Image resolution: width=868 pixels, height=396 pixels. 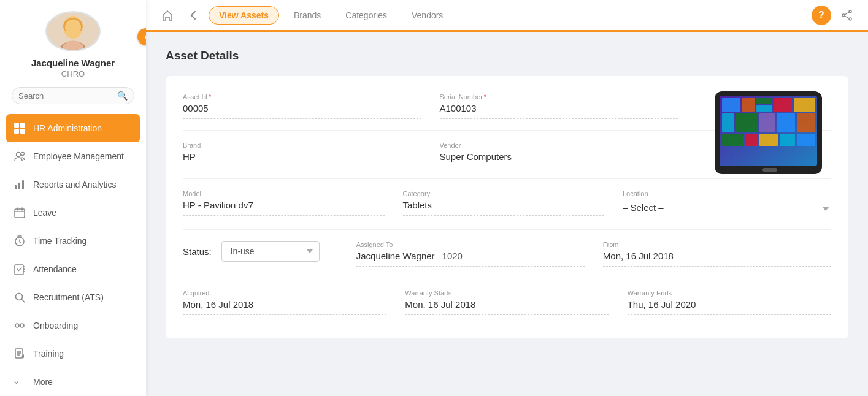 I want to click on sidebar-item-reports: Reports and Analytics, so click(x=73, y=185).